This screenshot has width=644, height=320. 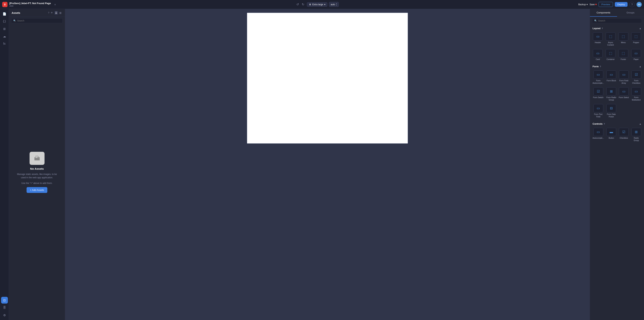 I want to click on layout-section-header: Layout ? ▲, so click(x=617, y=28).